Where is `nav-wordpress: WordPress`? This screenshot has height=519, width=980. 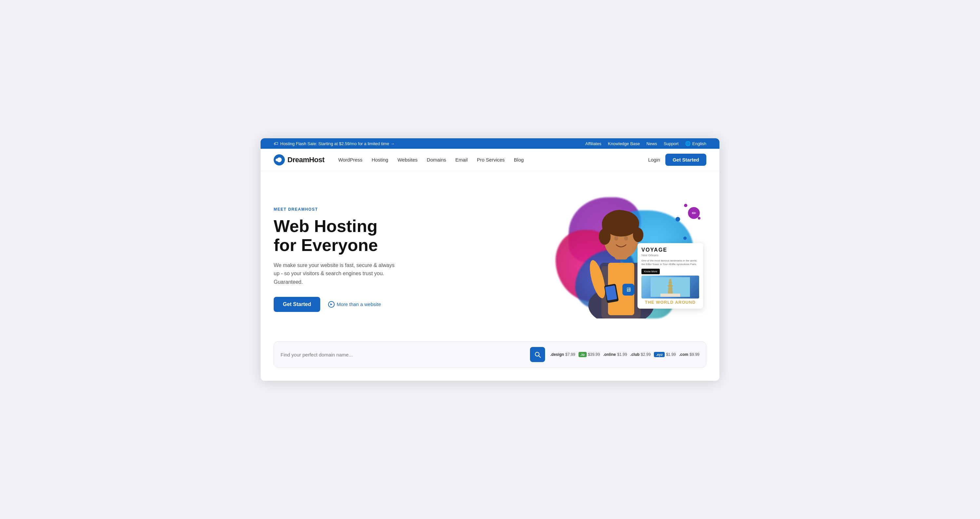
nav-wordpress: WordPress is located at coordinates (350, 160).